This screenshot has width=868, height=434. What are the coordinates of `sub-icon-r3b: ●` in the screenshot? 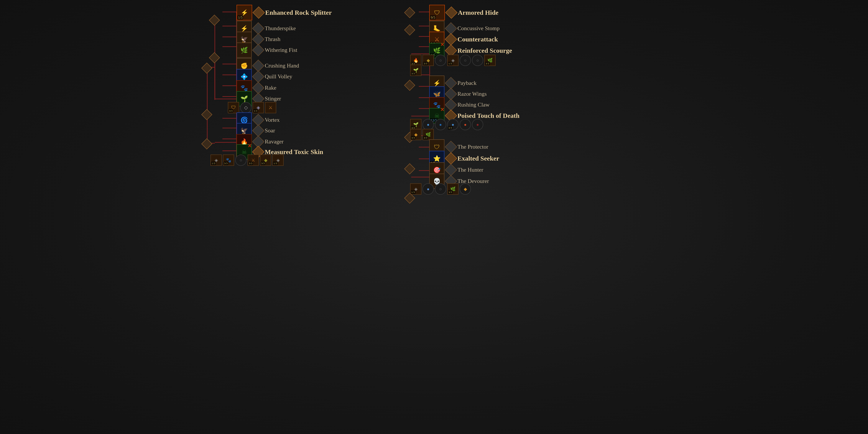 It's located at (428, 189).